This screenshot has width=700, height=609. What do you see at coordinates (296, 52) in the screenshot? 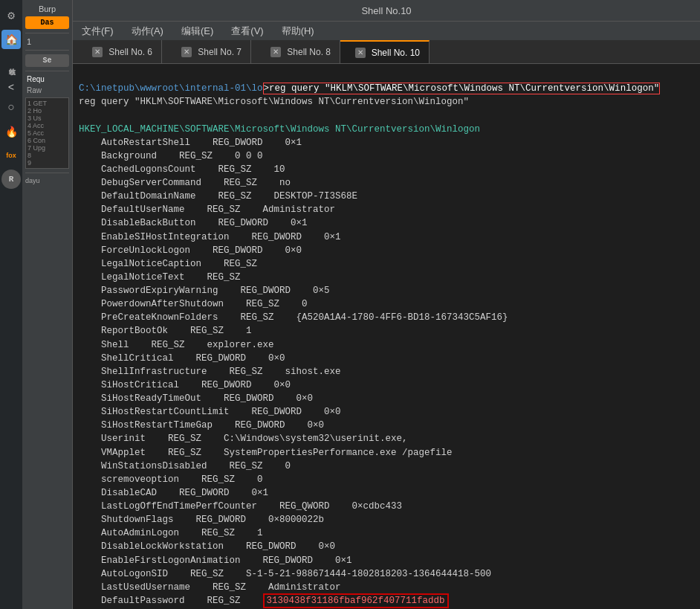
I see `tab-shell-8: ✕ Shell No. 8` at bounding box center [296, 52].